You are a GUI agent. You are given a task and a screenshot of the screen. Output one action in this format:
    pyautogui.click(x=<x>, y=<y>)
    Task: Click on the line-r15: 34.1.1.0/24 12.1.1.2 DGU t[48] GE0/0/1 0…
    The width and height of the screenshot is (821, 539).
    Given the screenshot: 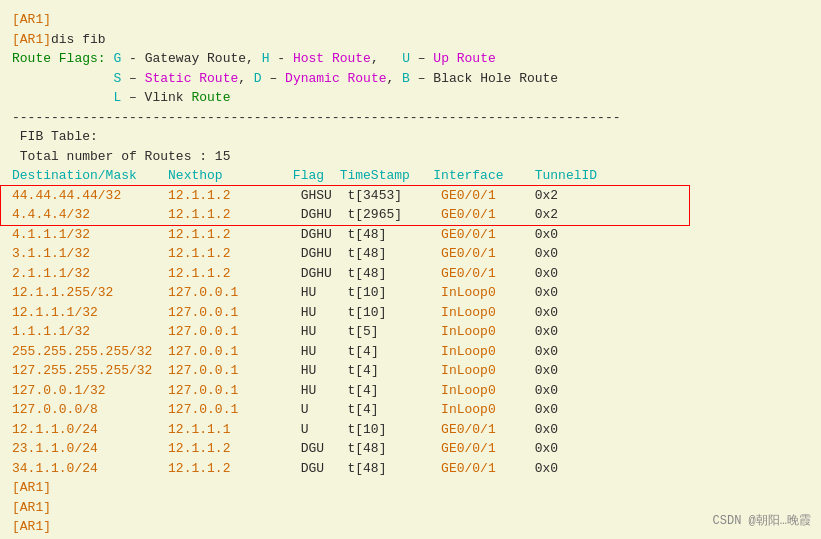 What is the action you would take?
    pyautogui.click(x=410, y=469)
    